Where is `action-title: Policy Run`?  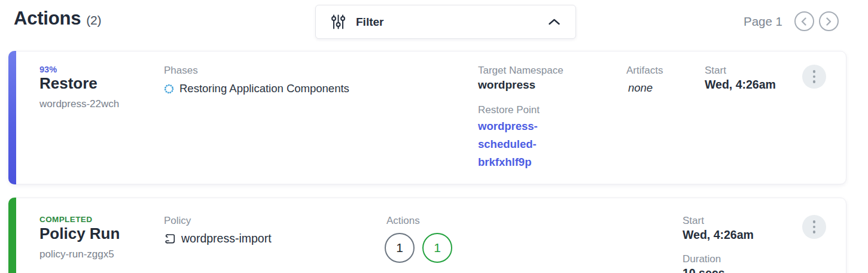
action-title: Policy Run is located at coordinates (80, 233).